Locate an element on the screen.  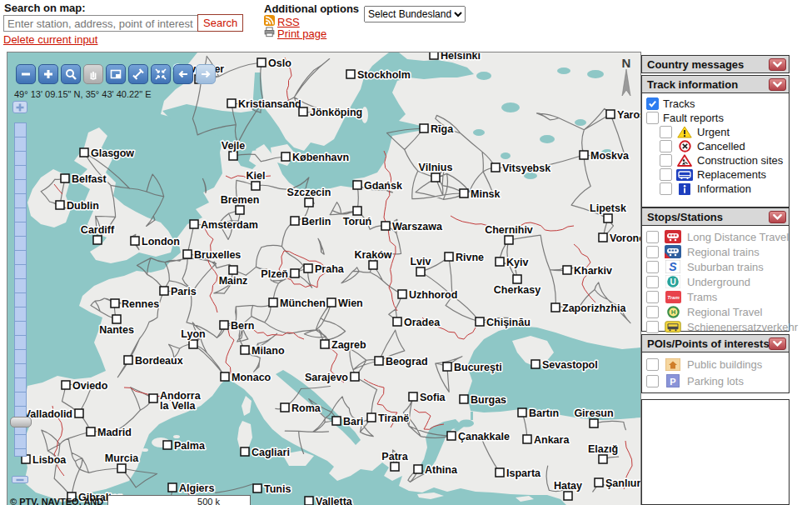
checkbox-information is located at coordinates (666, 188).